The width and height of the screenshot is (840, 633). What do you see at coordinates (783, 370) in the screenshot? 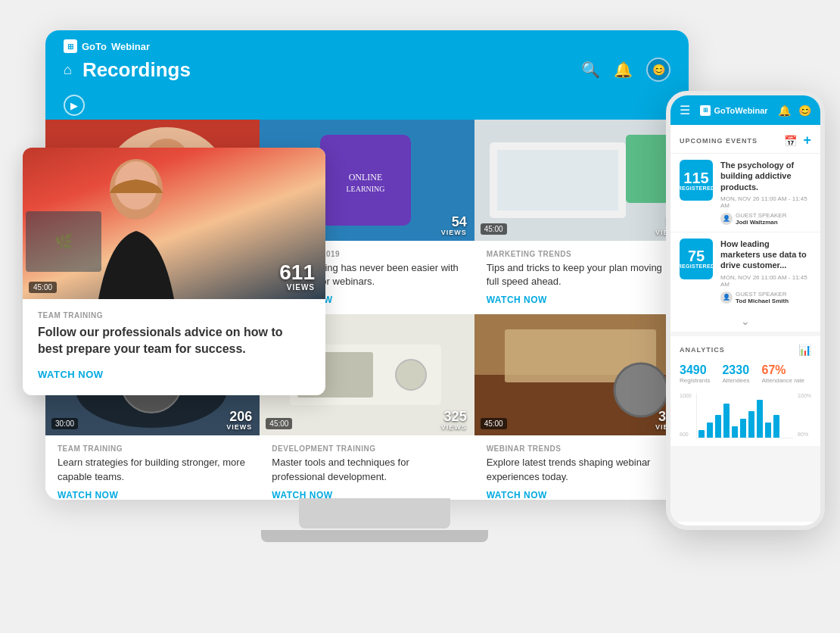
I see `stat-rate-count: 67%` at bounding box center [783, 370].